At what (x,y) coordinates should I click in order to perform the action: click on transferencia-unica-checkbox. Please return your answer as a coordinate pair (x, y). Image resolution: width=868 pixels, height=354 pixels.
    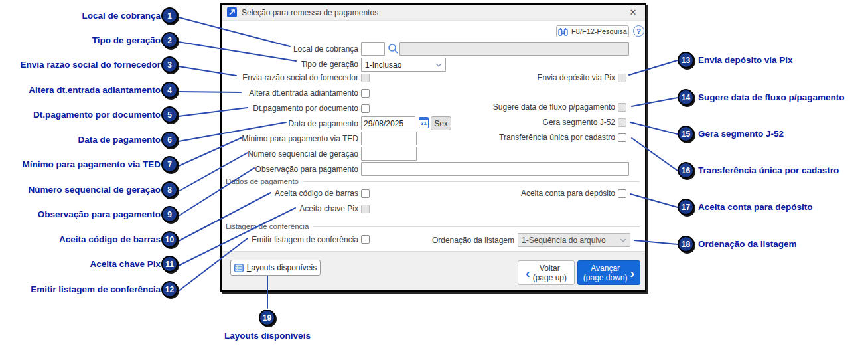
    Looking at the image, I should click on (622, 138).